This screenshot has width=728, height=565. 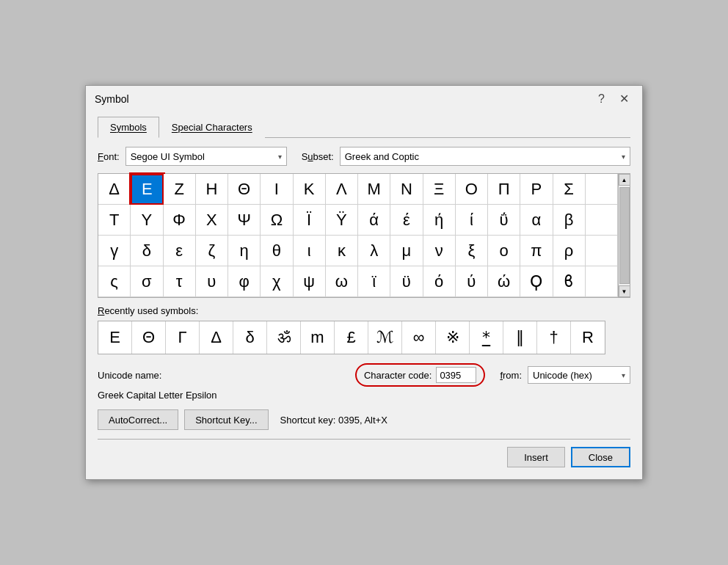 I want to click on symbol-cell: υ, so click(x=212, y=282).